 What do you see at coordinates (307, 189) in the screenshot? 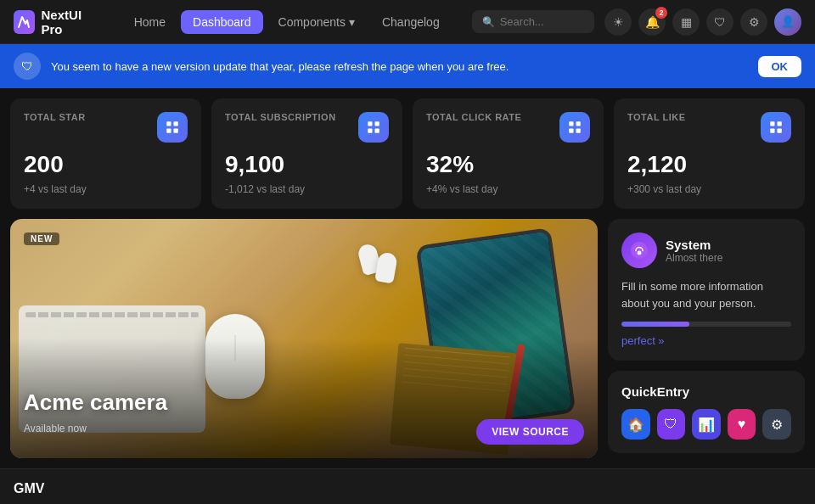
I see `stat-change-1: -1,012 vs last day` at bounding box center [307, 189].